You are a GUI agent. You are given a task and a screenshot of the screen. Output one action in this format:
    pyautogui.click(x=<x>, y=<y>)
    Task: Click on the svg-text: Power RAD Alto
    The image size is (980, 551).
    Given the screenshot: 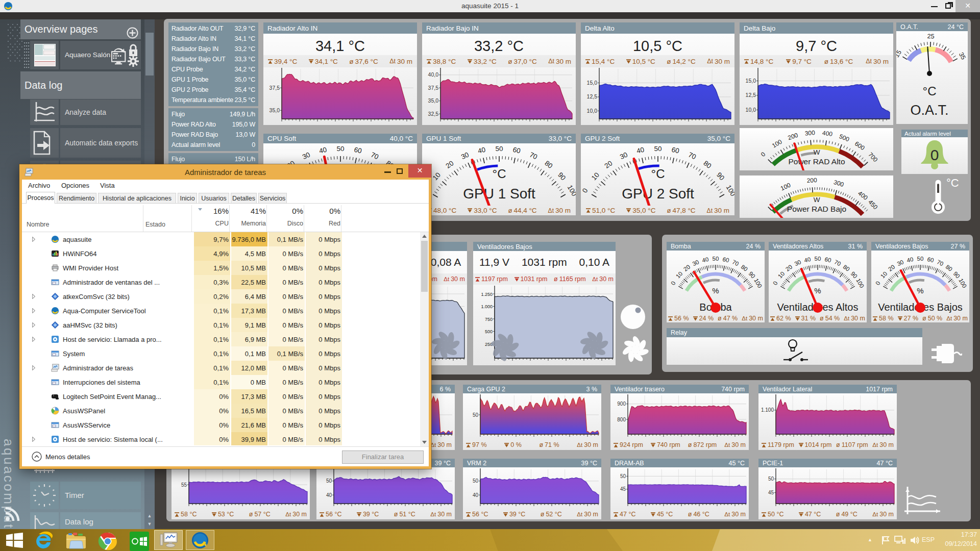 What is the action you would take?
    pyautogui.click(x=817, y=161)
    